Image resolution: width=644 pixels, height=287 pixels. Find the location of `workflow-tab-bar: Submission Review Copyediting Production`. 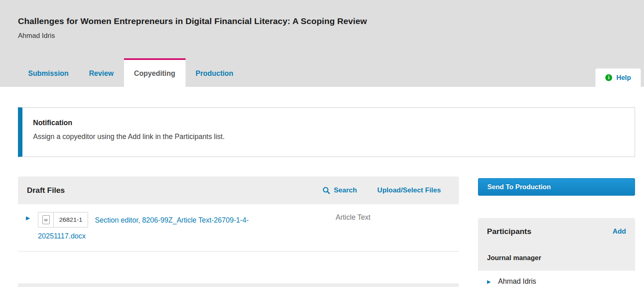

workflow-tab-bar: Submission Review Copyediting Production is located at coordinates (131, 73).